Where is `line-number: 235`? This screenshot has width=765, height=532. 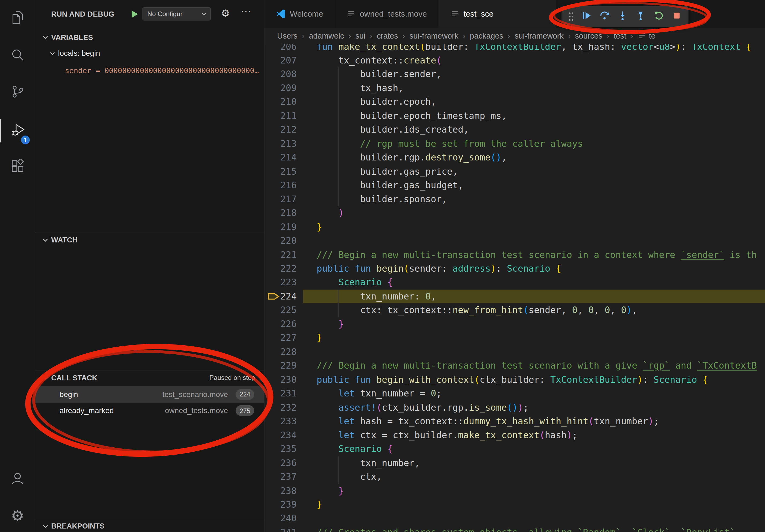 line-number: 235 is located at coordinates (281, 449).